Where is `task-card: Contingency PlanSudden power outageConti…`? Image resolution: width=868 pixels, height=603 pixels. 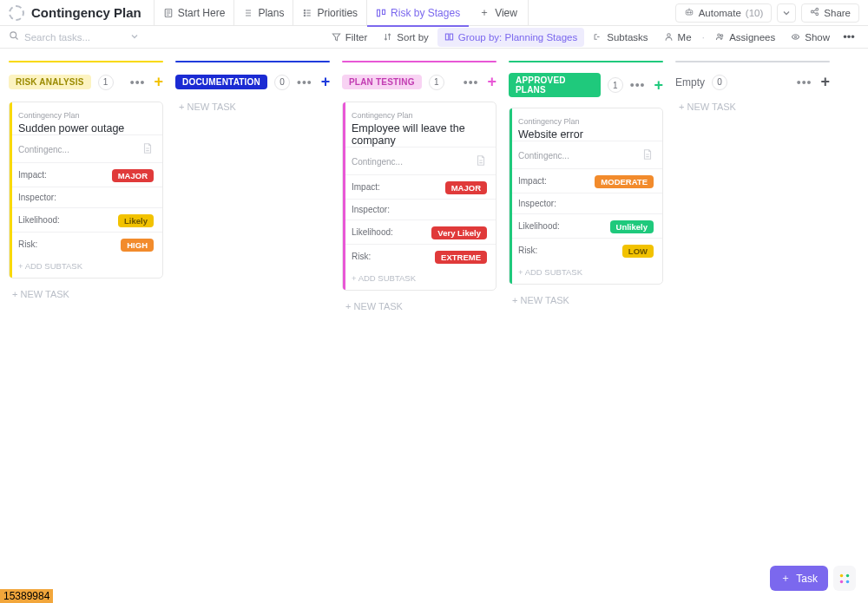
task-card: Contingency PlanSudden power outageConti… is located at coordinates (86, 190).